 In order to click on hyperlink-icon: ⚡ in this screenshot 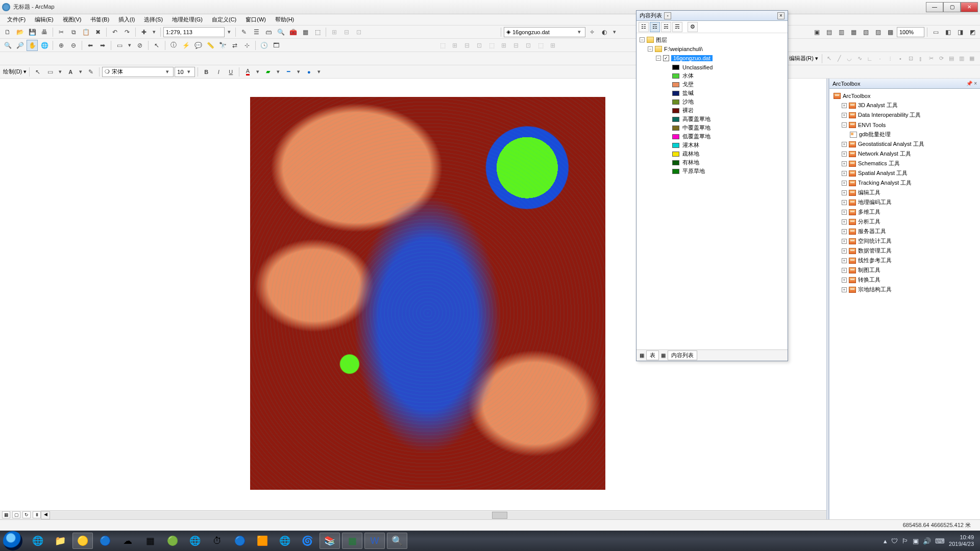, I will do `click(186, 45)`.